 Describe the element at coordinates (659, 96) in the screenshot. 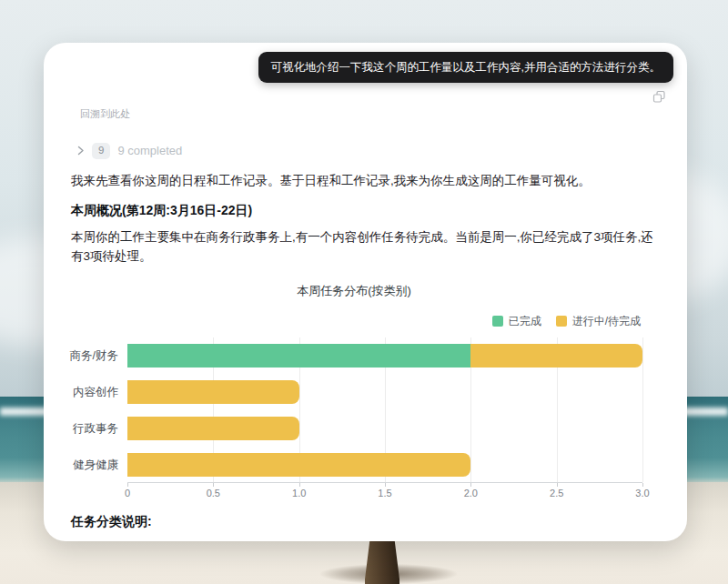

I see `copy-button` at that location.